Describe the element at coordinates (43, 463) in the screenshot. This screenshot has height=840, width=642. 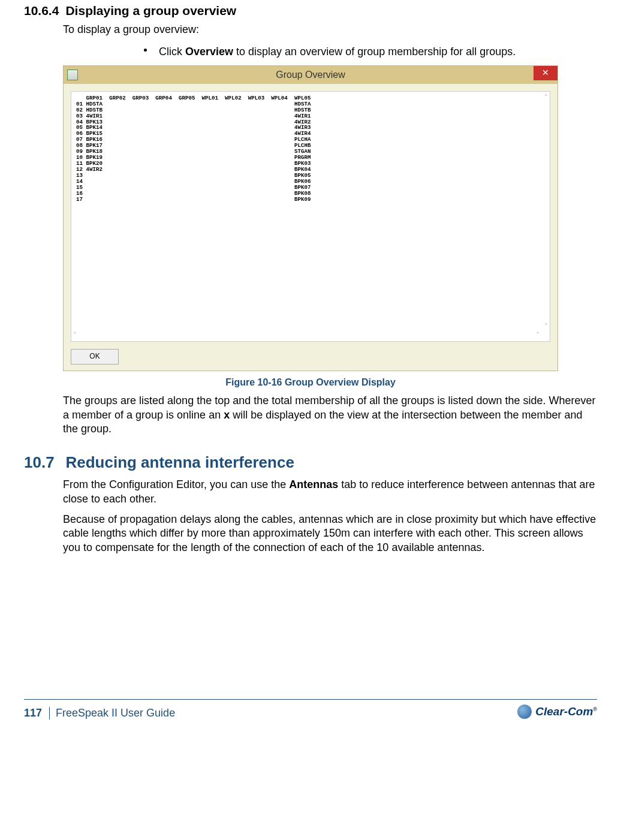
I see `h2-number: 10.7` at that location.